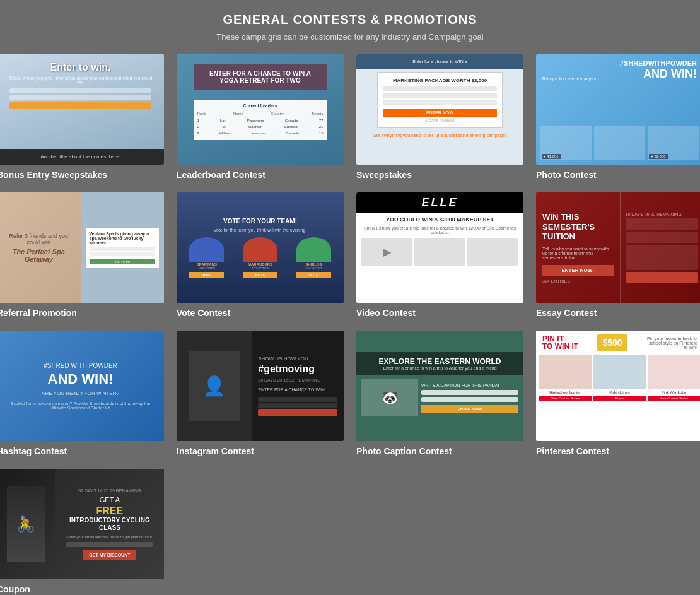 This screenshot has height=595, width=700. What do you see at coordinates (82, 255) in the screenshot?
I see `card-referral-promotion: Refer 3 friends and you could win The Pe…` at bounding box center [82, 255].